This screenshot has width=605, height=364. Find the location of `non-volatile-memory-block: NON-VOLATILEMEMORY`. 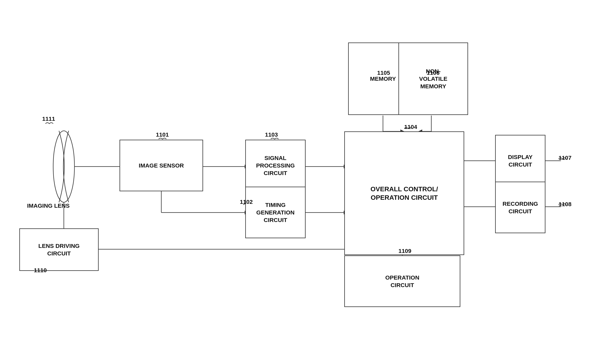

non-volatile-memory-block: NON-VOLATILEMEMORY is located at coordinates (433, 79).